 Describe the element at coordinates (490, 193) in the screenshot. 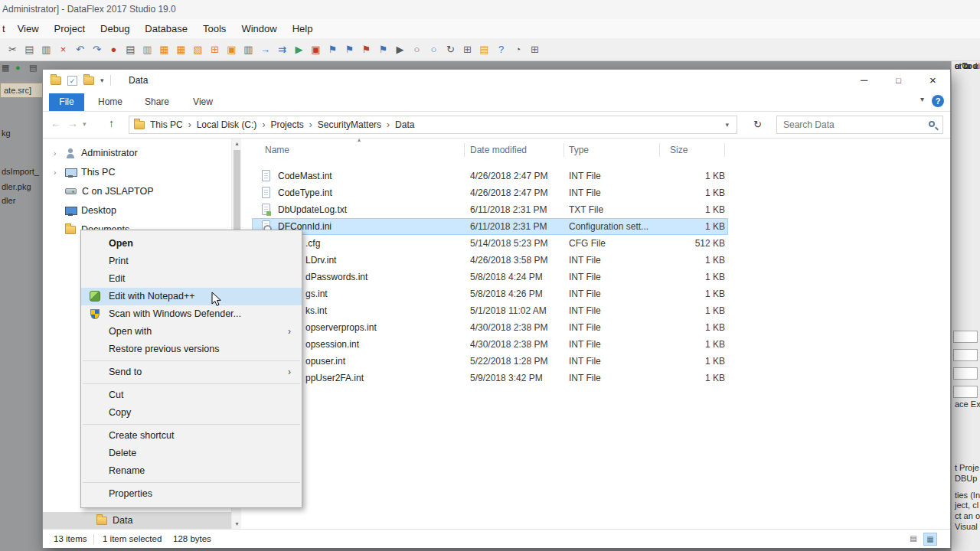

I see `file-row: CodeType.int 4/26/2018 2:47 PM INT File …` at that location.